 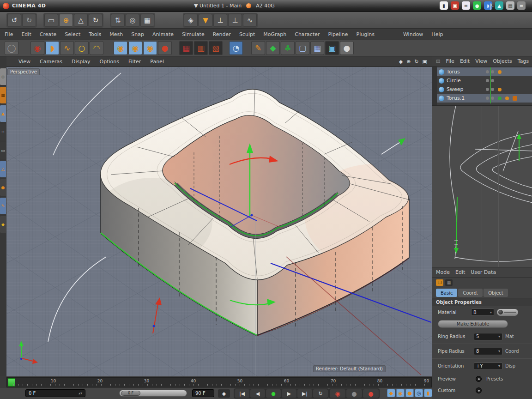 I want to click on undo-icon: ↺, so click(x=14, y=20).